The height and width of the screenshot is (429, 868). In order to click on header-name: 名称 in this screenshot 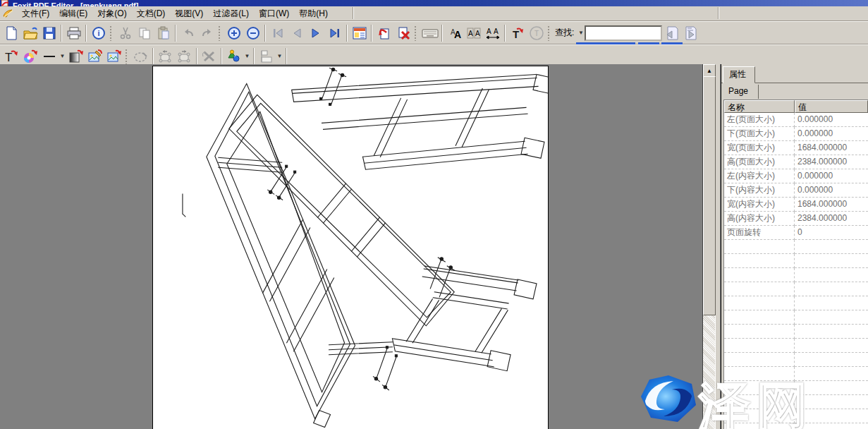, I will do `click(759, 107)`.